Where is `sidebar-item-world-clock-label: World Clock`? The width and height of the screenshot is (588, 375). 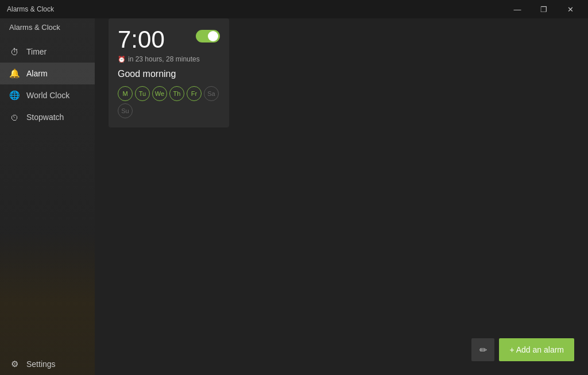 sidebar-item-world-clock-label: World Clock is located at coordinates (48, 95).